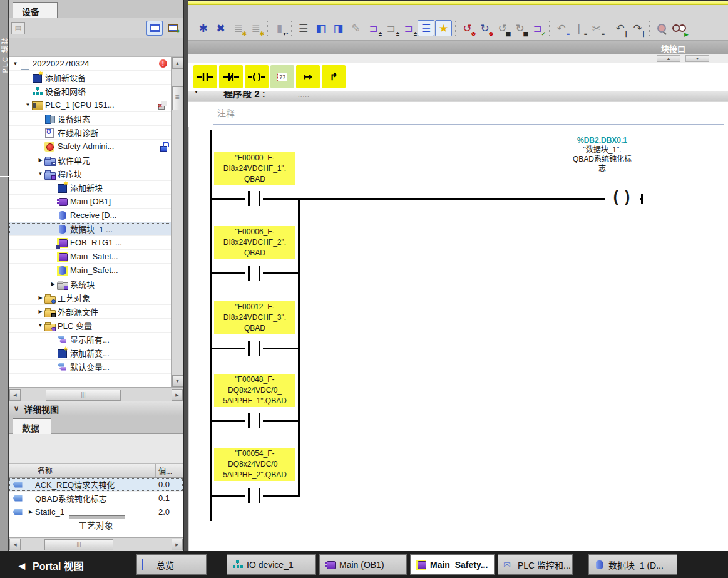  What do you see at coordinates (620, 28) in the screenshot?
I see `toolbar-icon: ↶❘` at bounding box center [620, 28].